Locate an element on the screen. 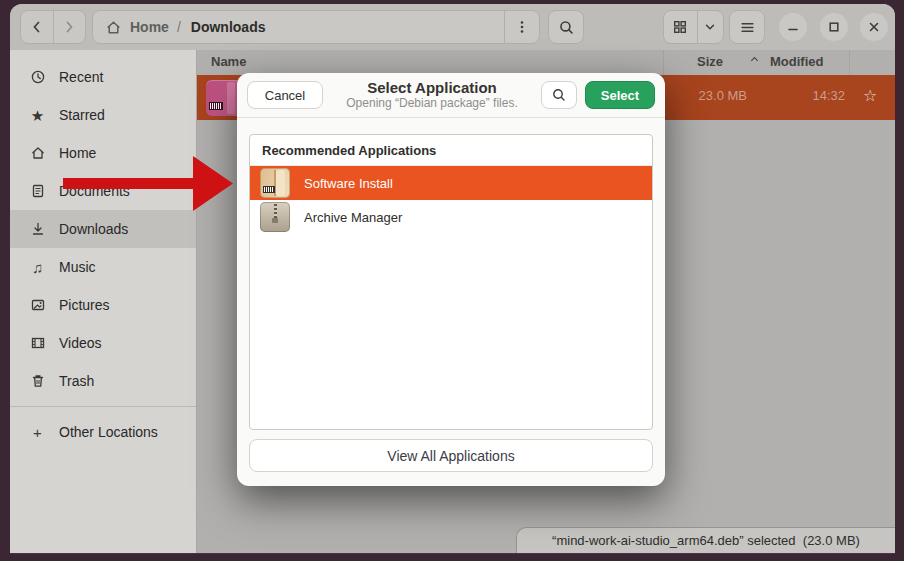  star-outline-icon: ☆ is located at coordinates (870, 96).